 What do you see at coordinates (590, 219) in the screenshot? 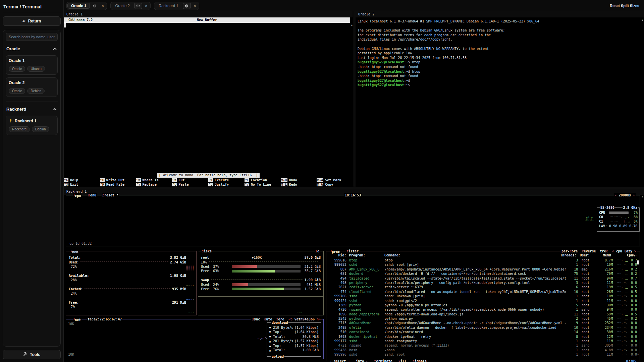
I see `cpu-graph-dots: ⣸⣧⣼⣀` at bounding box center [590, 219].